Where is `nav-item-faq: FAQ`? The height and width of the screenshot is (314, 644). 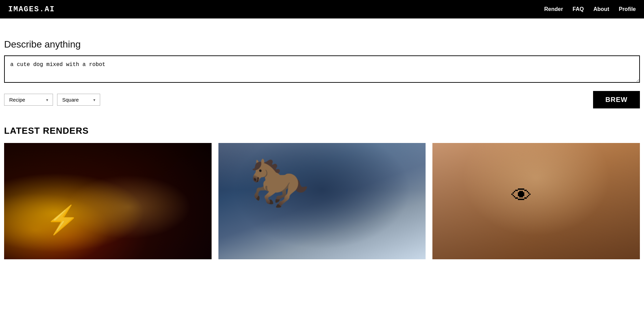 nav-item-faq: FAQ is located at coordinates (578, 9).